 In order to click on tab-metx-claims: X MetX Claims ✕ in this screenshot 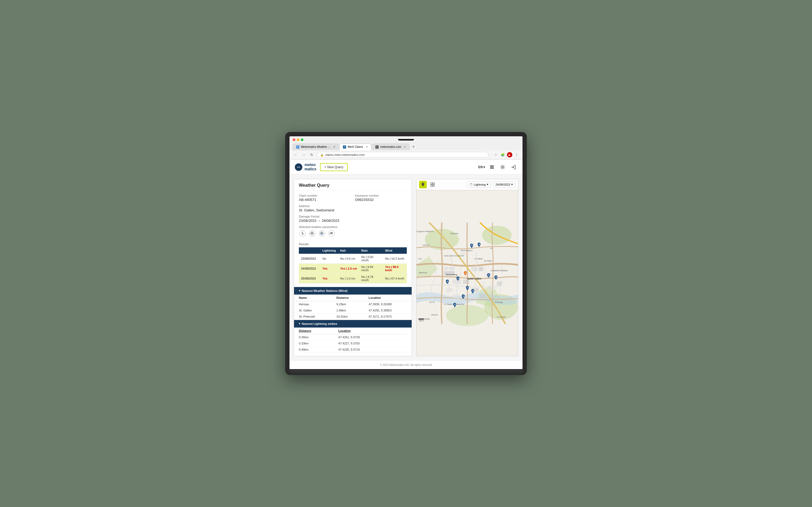, I will do `click(356, 147)`.